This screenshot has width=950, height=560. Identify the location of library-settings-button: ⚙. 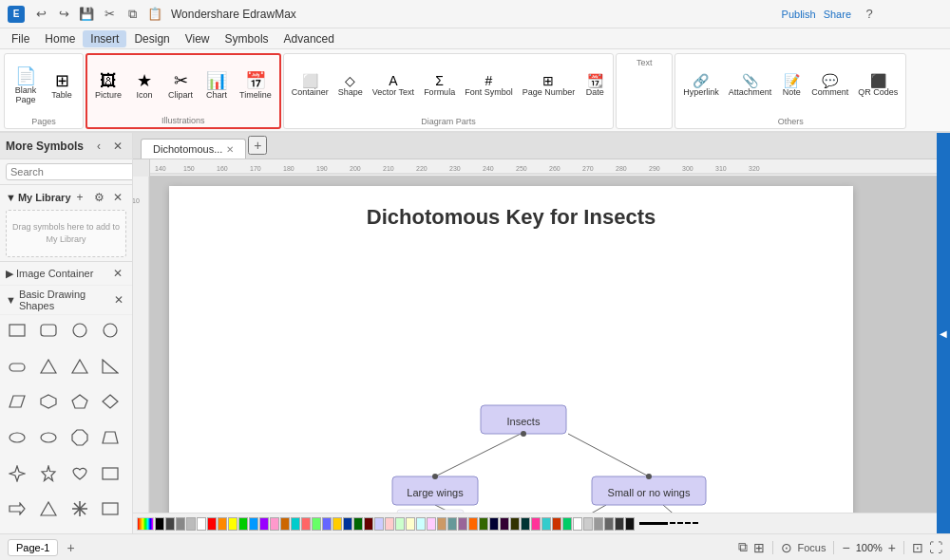
(99, 197).